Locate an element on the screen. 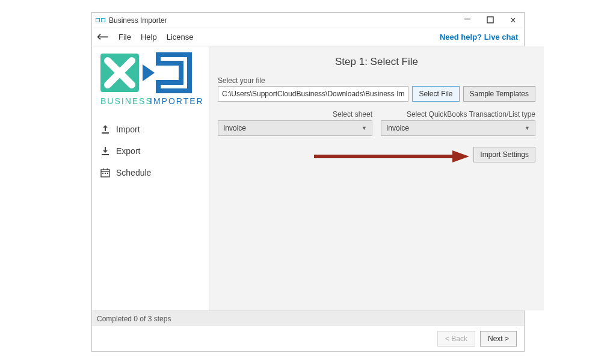  sample-templates-button: Sample Templates is located at coordinates (499, 94).